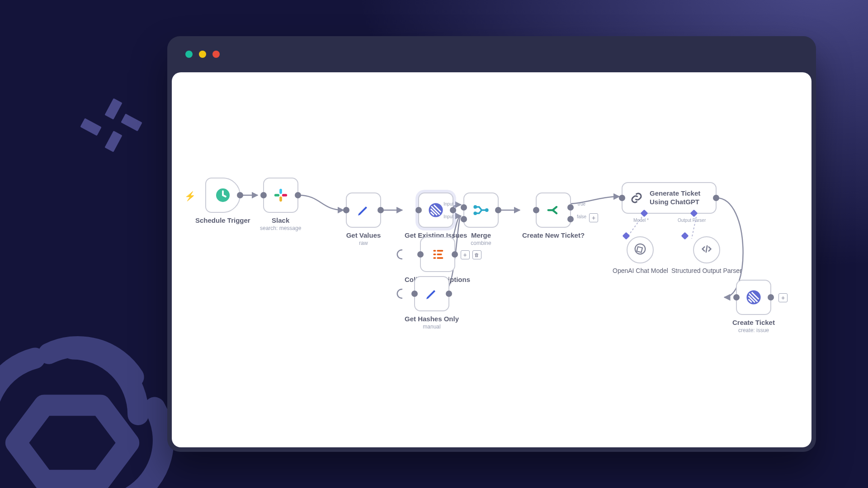  Describe the element at coordinates (432, 303) in the screenshot. I see `node-get-hashes-only: Get Hashes Only manual` at that location.